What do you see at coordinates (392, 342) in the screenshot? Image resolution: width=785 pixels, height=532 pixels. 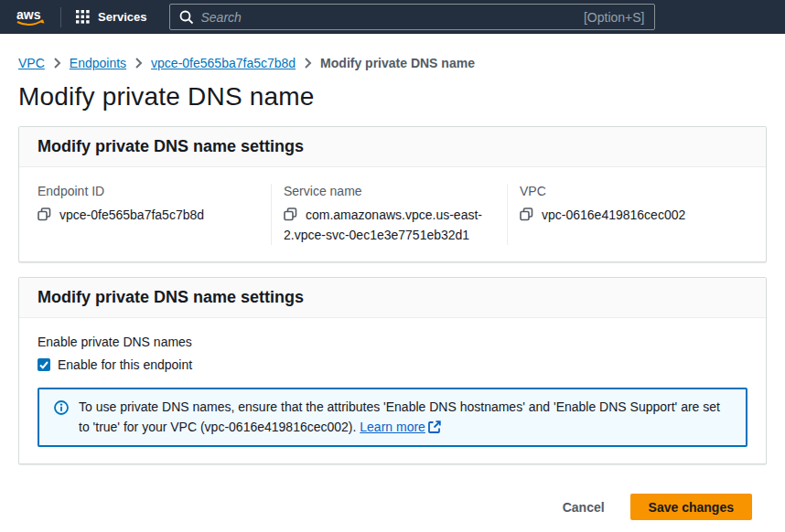 I see `enable-private-dns-label: Enable private DNS names` at bounding box center [392, 342].